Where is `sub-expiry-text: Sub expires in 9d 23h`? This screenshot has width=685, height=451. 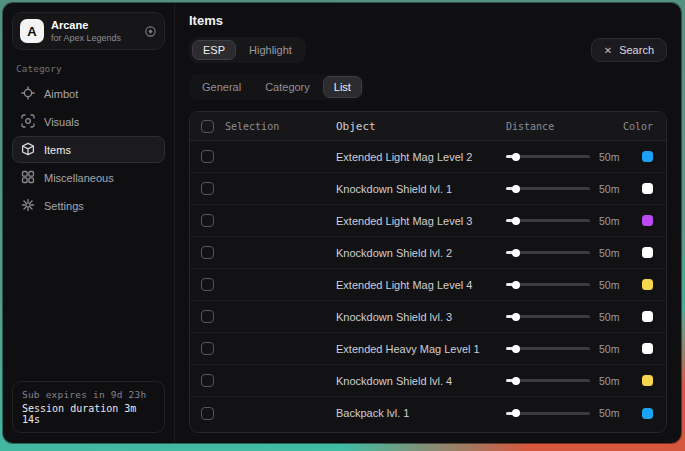
sub-expiry-text: Sub expires in 9d 23h is located at coordinates (88, 394).